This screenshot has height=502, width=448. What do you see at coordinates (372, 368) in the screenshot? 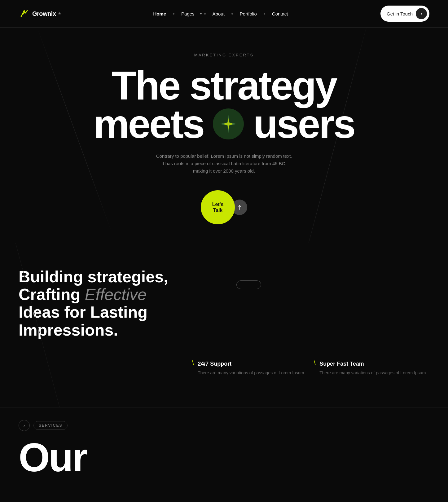
I see `feature-divider-team: \ Super Fast Team There are many variati…` at bounding box center [372, 368].